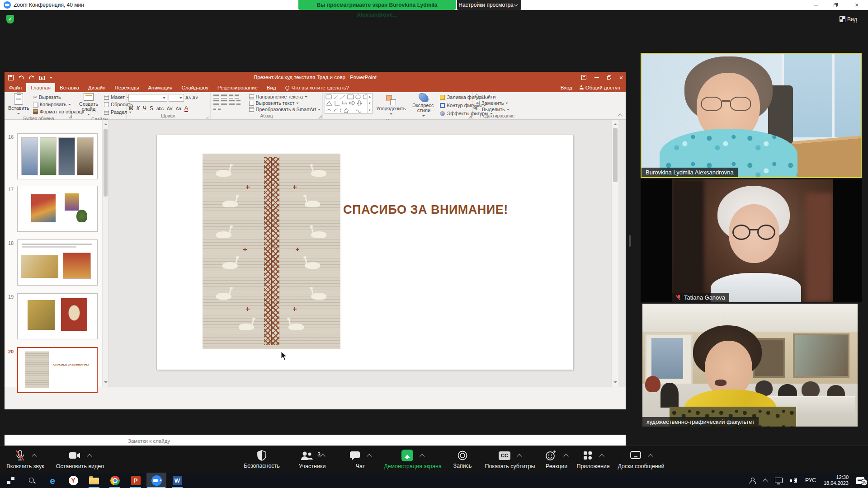 Image resolution: width=868 pixels, height=488 pixels. Describe the element at coordinates (177, 480) in the screenshot. I see `taskbar-word: W` at that location.